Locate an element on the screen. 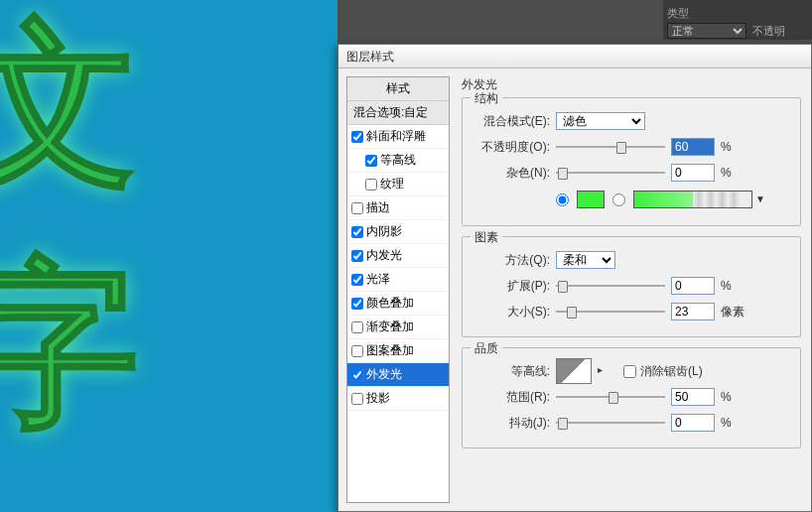 The image size is (812, 512). style-item: 颜色叠加 is located at coordinates (398, 304).